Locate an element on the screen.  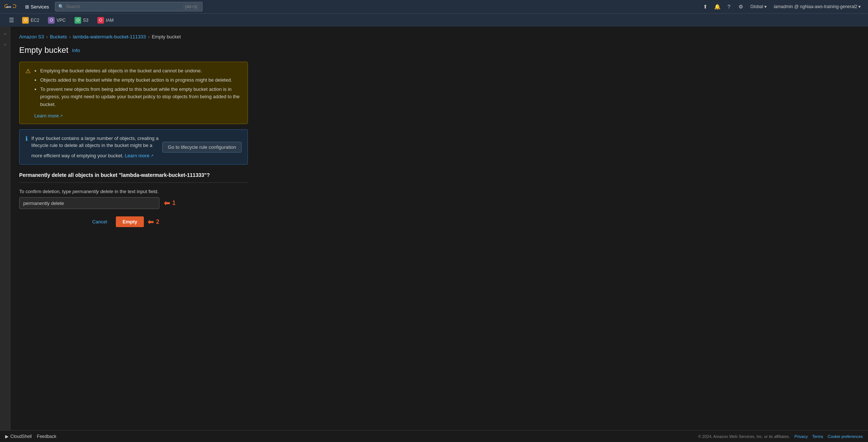
confirm-label: To confirm deletion, type permanently de… is located at coordinates (134, 191).